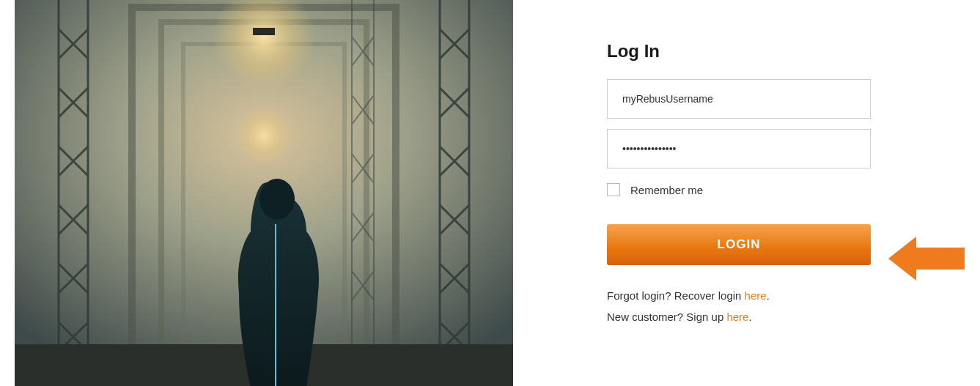 Image resolution: width=980 pixels, height=386 pixels. What do you see at coordinates (750, 316) in the screenshot?
I see `signup-suffix: .` at bounding box center [750, 316].